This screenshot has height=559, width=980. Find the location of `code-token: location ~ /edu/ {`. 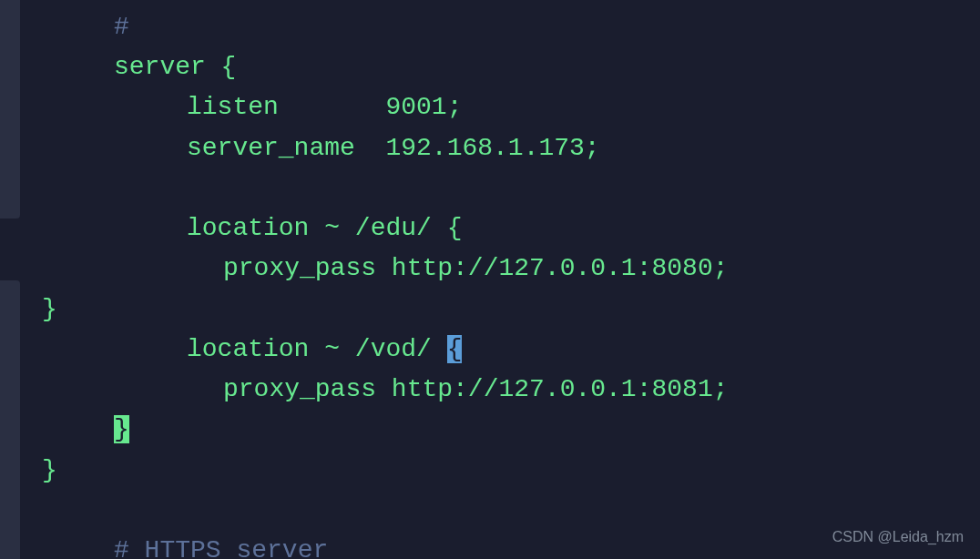

code-token: location ~ /edu/ { is located at coordinates (324, 228).